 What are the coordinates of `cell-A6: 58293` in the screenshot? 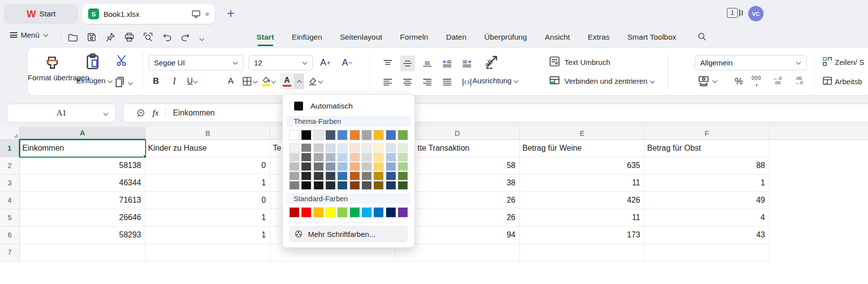 It's located at (83, 235).